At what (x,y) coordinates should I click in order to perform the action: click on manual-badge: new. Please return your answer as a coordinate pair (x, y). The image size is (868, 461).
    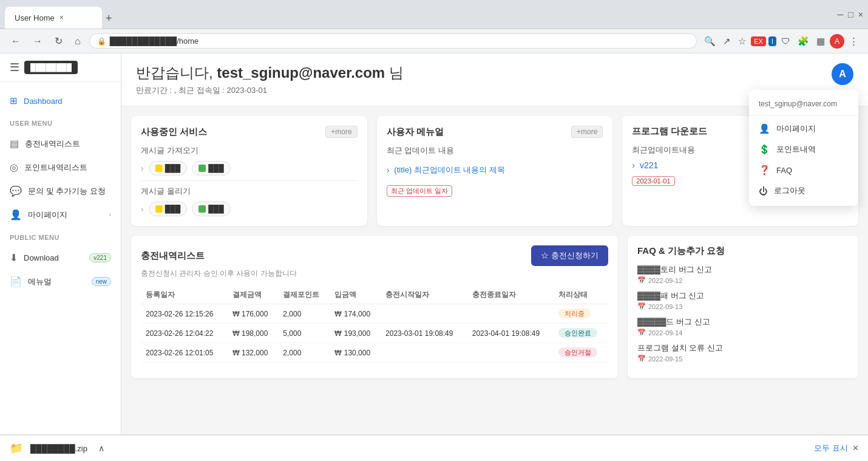
    Looking at the image, I should click on (101, 282).